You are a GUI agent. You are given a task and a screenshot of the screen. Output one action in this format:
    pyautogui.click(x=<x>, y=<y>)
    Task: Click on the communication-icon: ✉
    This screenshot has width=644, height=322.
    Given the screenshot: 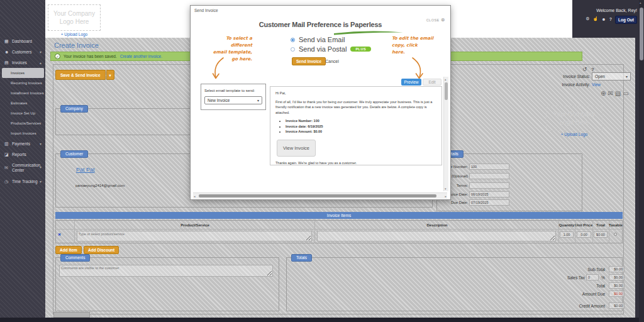 What is the action you would take?
    pyautogui.click(x=7, y=167)
    